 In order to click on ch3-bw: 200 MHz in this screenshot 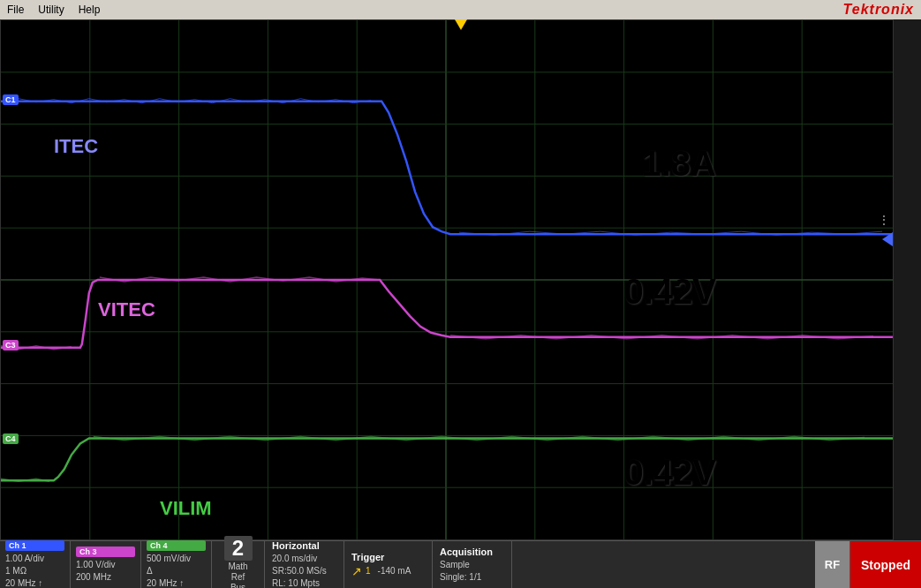, I will do `click(106, 577)`.